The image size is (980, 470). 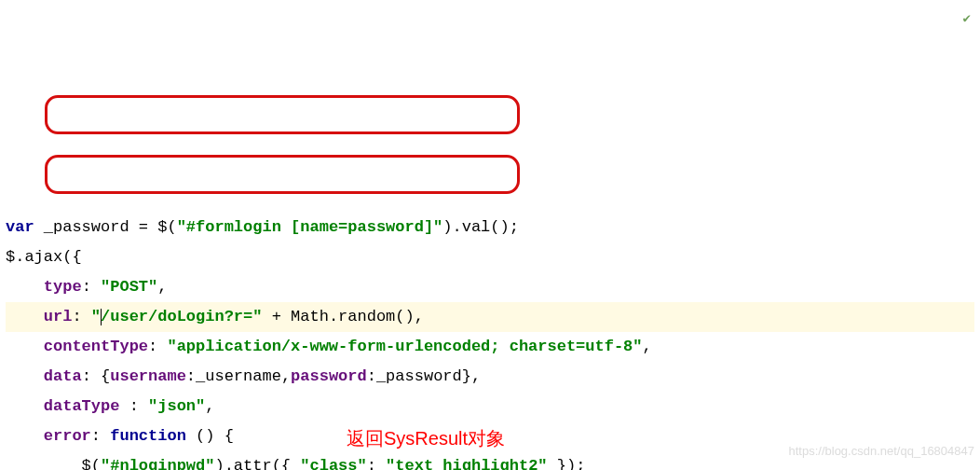 What do you see at coordinates (157, 463) in the screenshot?
I see `string: "#nloginpwd"` at bounding box center [157, 463].